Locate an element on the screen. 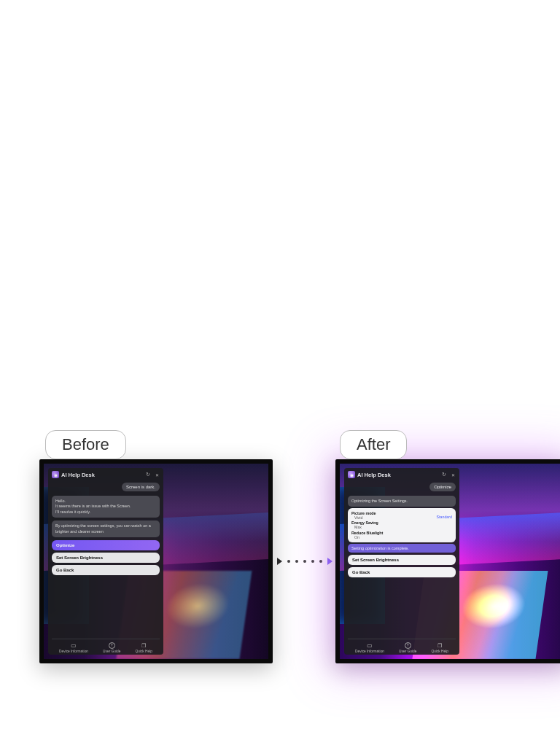  setting-energy-saving: Energy Saving Max is located at coordinates (402, 525).